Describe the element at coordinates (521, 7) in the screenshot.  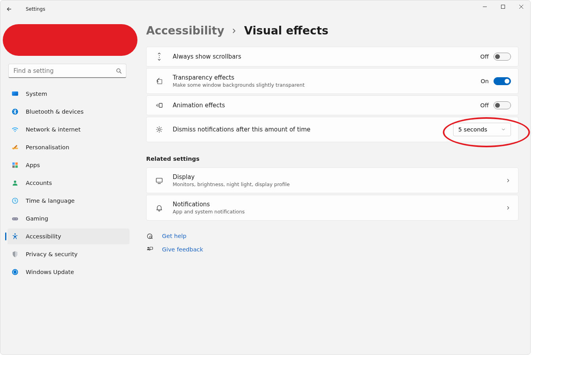
I see `close-button` at that location.